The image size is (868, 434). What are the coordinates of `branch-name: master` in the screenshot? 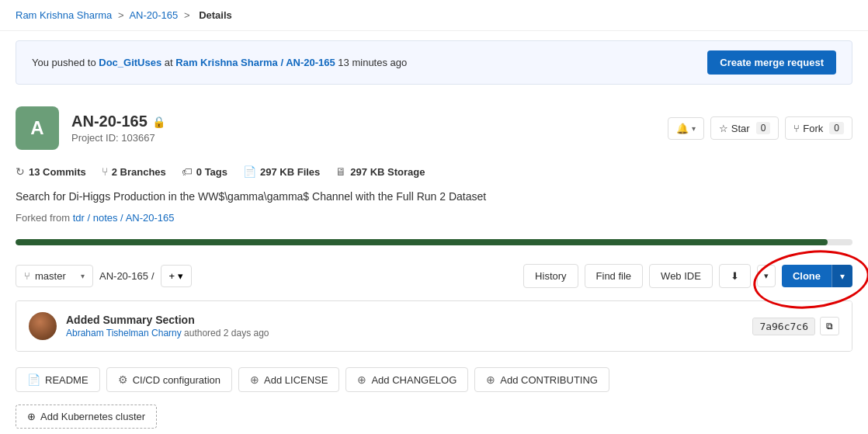 It's located at (50, 276).